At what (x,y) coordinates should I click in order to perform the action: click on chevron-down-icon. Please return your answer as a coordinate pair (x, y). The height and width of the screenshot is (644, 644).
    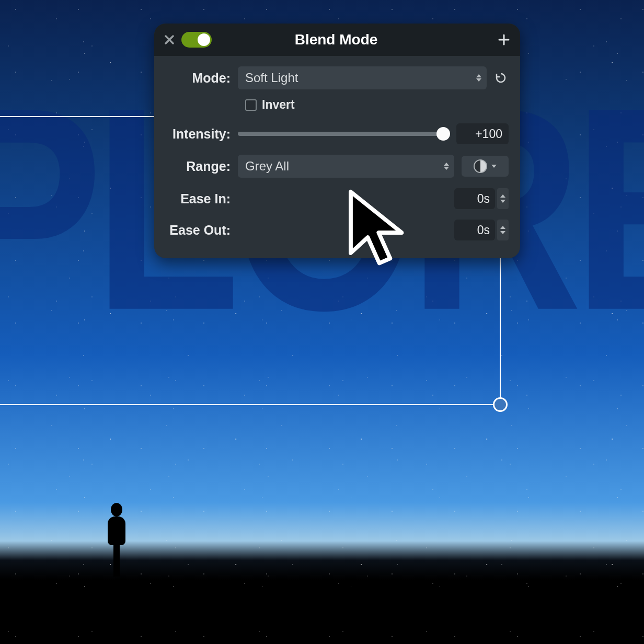
    Looking at the image, I should click on (494, 166).